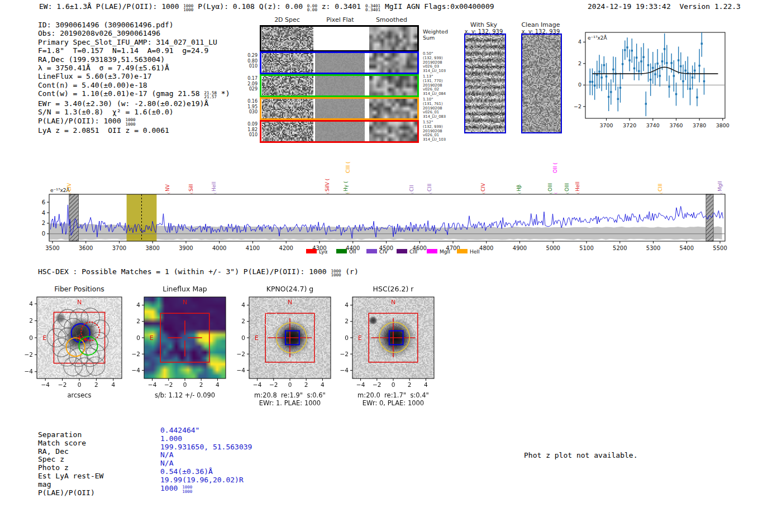 The image size is (782, 532). I want to click on info-line: LyA z = 2.0851 OII z = 0.0061, so click(134, 131).